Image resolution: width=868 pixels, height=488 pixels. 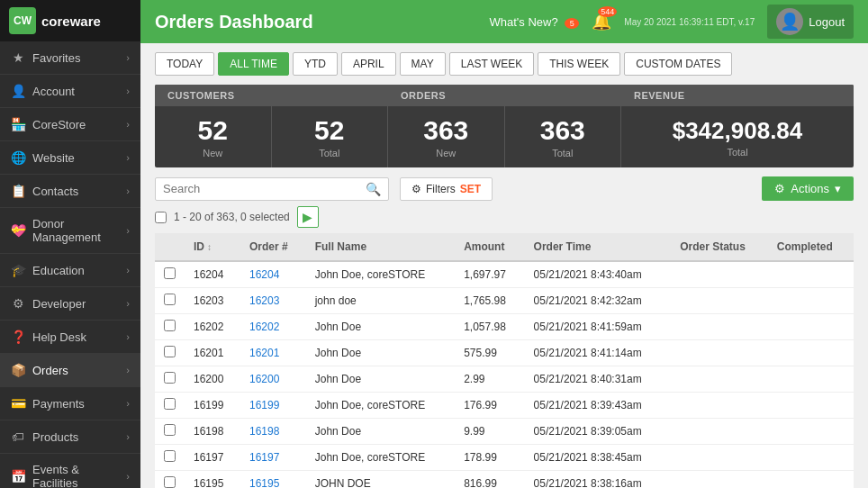 What do you see at coordinates (18, 370) in the screenshot?
I see `sidebar-icon-orders: 📦` at bounding box center [18, 370].